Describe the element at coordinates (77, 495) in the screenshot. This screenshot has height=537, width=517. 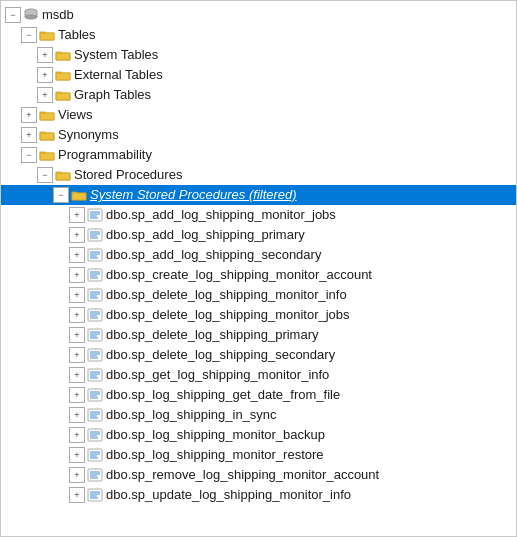
I see `expander-sp15: +` at that location.